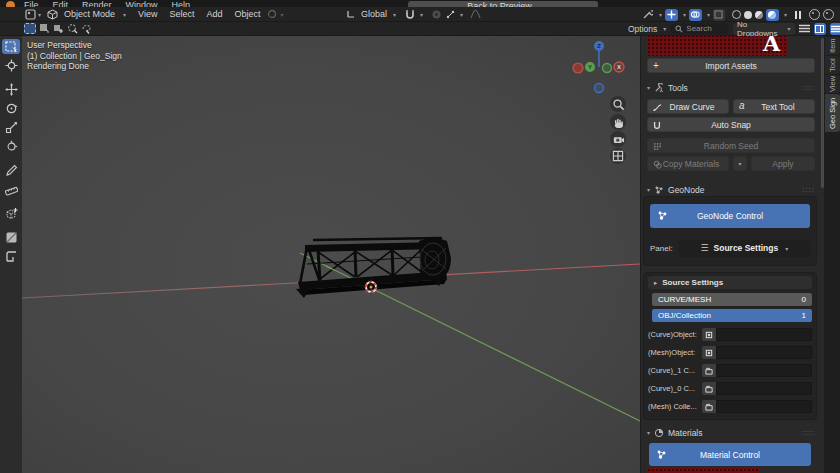  I want to click on pivot-chevron-icon: ▾, so click(282, 14).